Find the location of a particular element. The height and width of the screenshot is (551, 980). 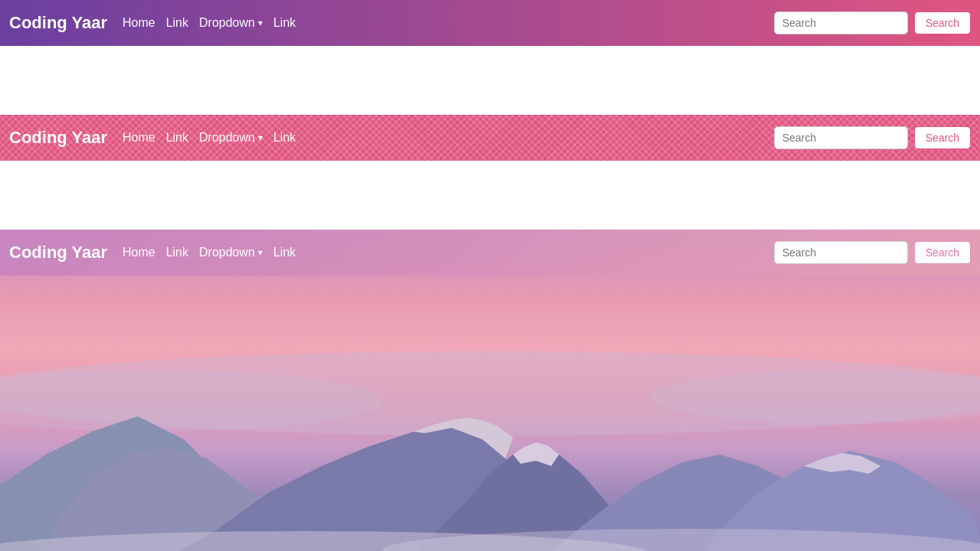

search-button-2: Search is located at coordinates (942, 138).